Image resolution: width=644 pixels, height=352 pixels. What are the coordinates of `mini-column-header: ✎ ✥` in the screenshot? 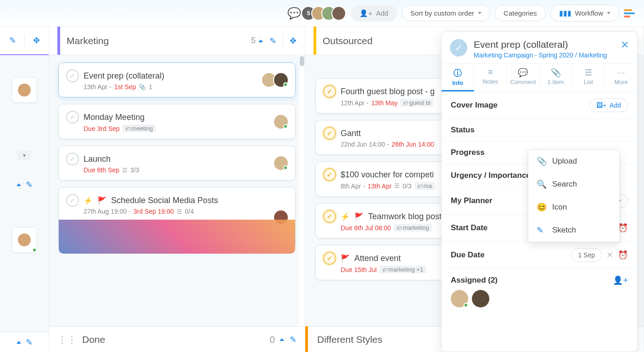 It's located at (24, 41).